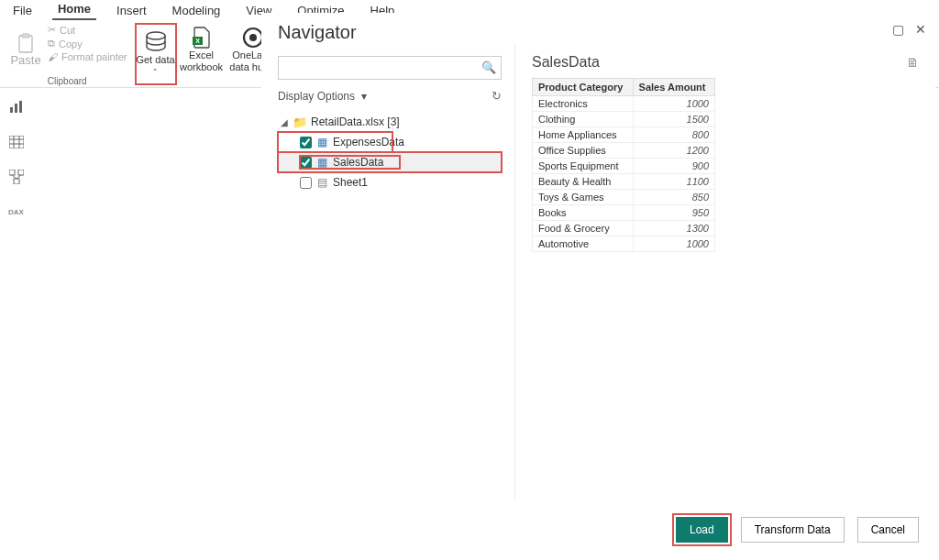 The height and width of the screenshot is (560, 939). Describe the element at coordinates (323, 182) in the screenshot. I see `sheet-icon: ▤` at that location.